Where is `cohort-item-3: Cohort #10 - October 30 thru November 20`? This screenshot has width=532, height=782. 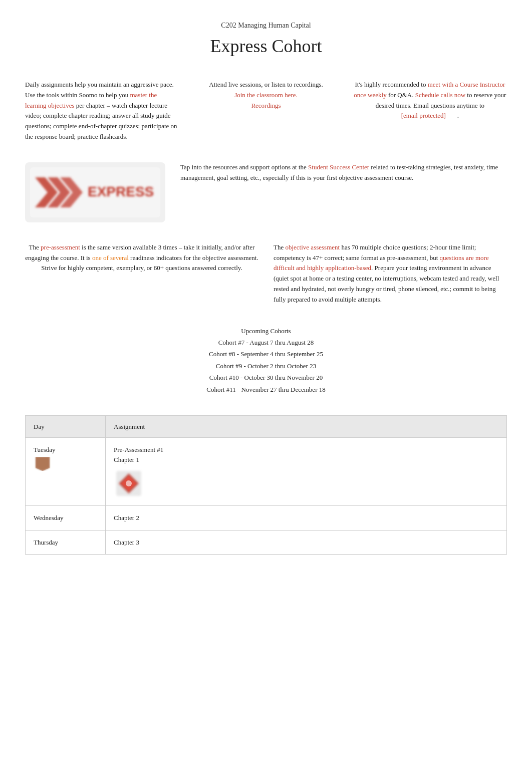
cohort-item-3: Cohort #10 - October 30 thru November 20 is located at coordinates (266, 378).